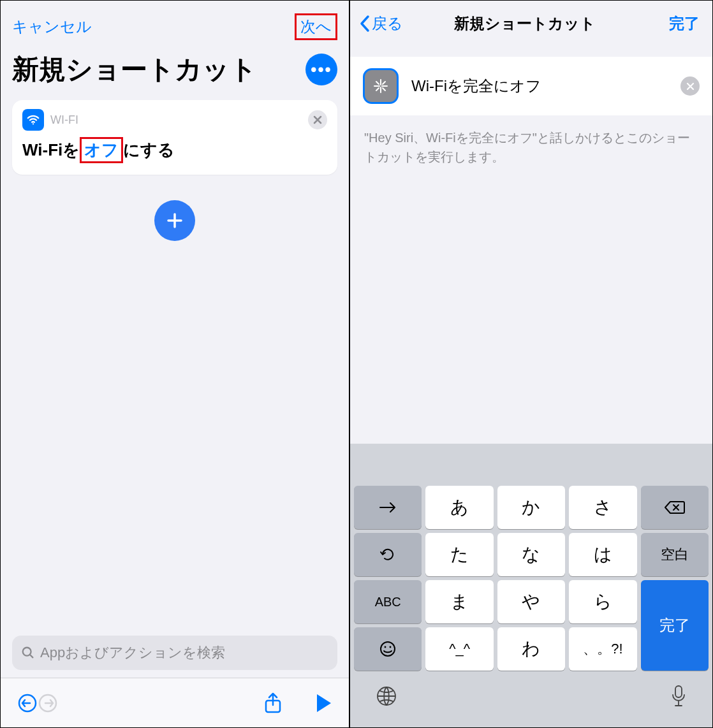 The image size is (713, 728). Describe the element at coordinates (531, 555) in the screenshot. I see `key-na: な` at that location.